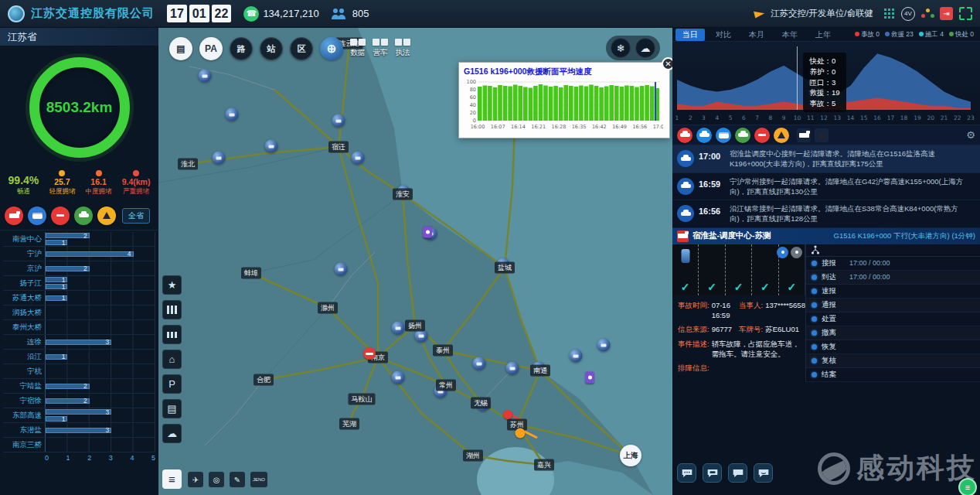  What do you see at coordinates (723, 35) in the screenshot?
I see `tab-对比: 对比` at bounding box center [723, 35].